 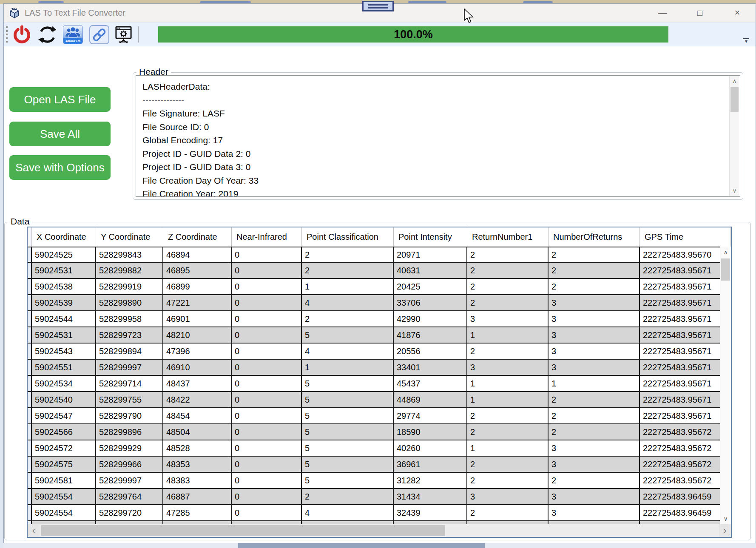 What do you see at coordinates (60, 134) in the screenshot?
I see `save-all-button: Save All` at bounding box center [60, 134].